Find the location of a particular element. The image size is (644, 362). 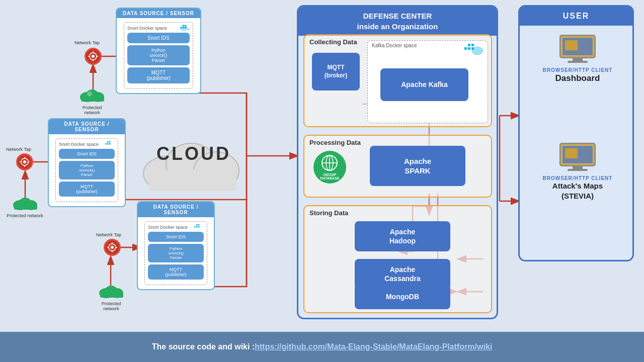

apache-hadoop-btn: Apache Hadoop is located at coordinates (403, 236).